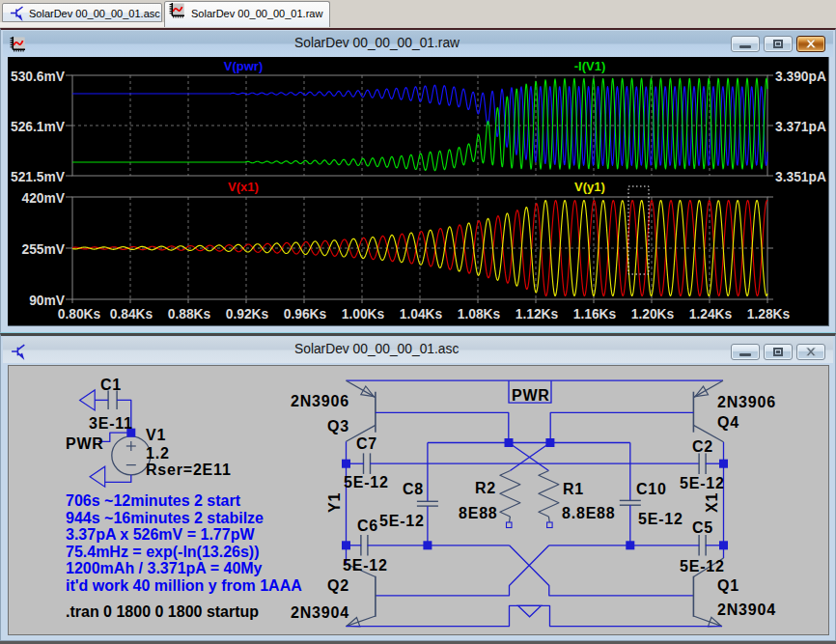 The height and width of the screenshot is (644, 836). Describe the element at coordinates (413, 489) in the screenshot. I see `svg-text: C8` at that location.